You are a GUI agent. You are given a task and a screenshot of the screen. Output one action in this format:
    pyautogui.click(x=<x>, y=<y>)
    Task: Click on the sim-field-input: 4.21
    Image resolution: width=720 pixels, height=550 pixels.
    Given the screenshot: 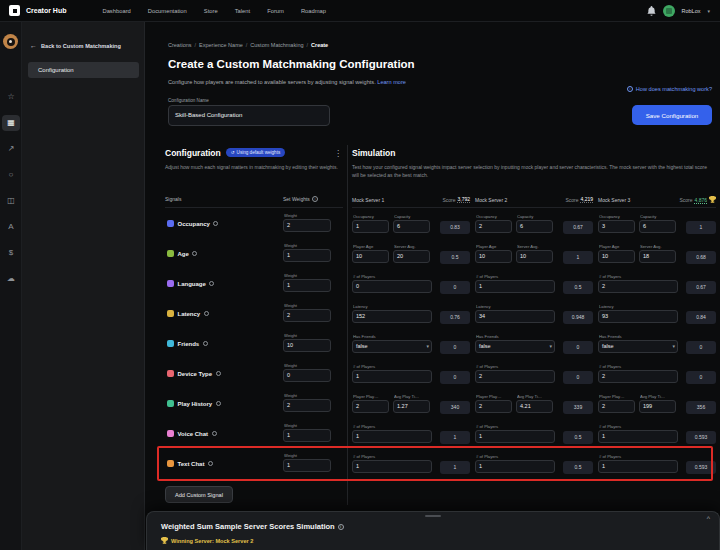 What is the action you would take?
    pyautogui.click(x=534, y=406)
    